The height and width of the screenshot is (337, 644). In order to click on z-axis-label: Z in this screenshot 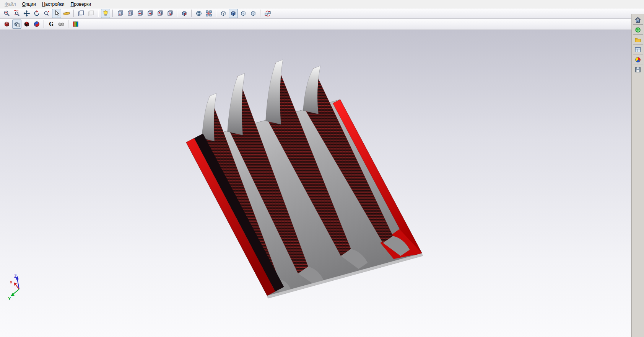, I will do `click(15, 276)`.